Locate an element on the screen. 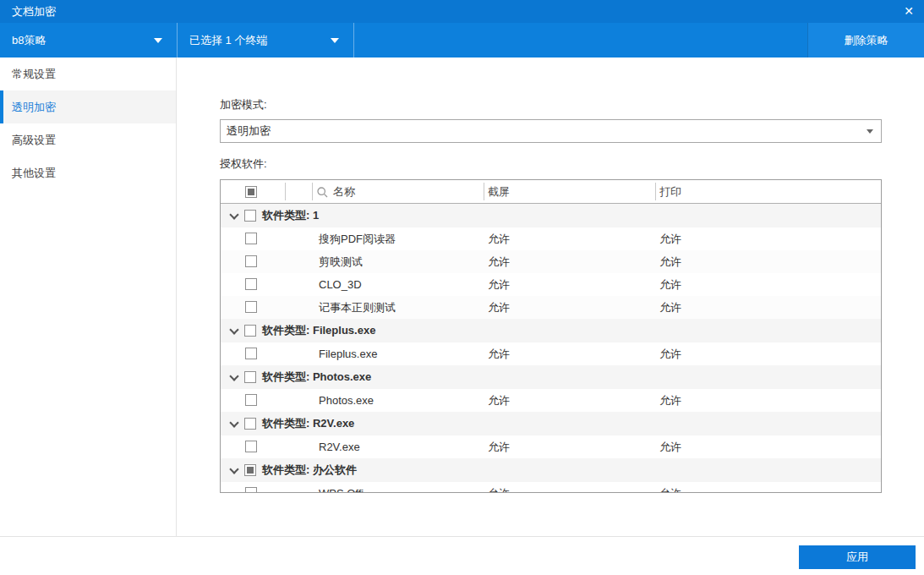 Image resolution: width=924 pixels, height=575 pixels. ribbon: b8策略 已选择 1 个终端 删除策略 is located at coordinates (462, 41).